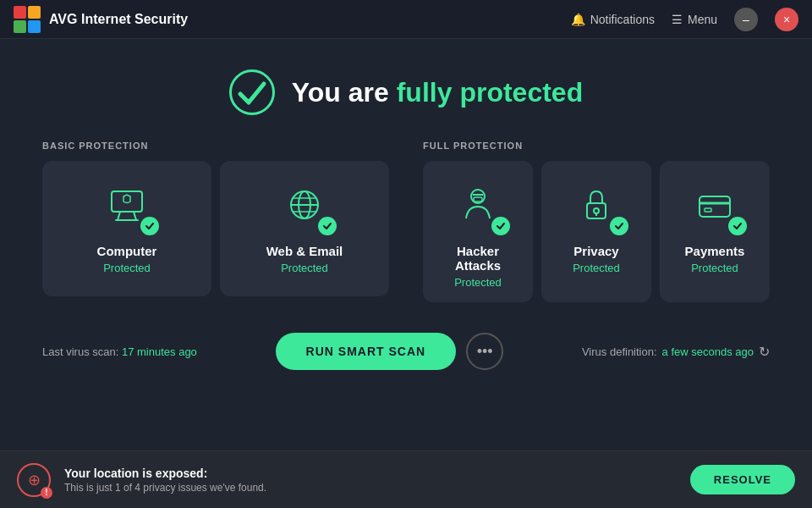  What do you see at coordinates (619, 226) in the screenshot?
I see `privacy-check-badge` at bounding box center [619, 226].